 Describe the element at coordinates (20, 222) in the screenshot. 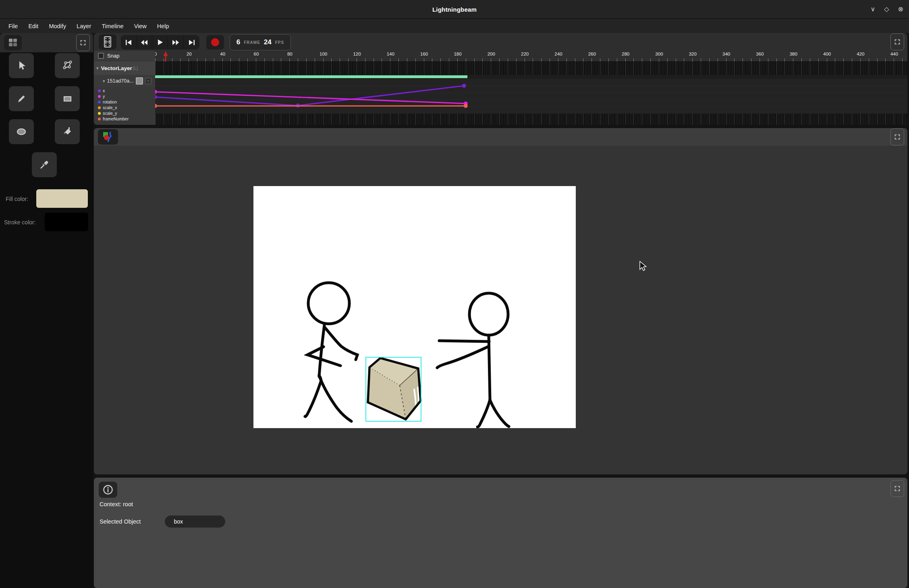

I see `stroke-color-label: Stroke color:` at that location.